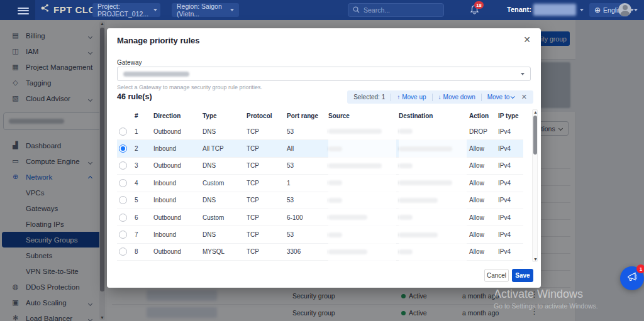  What do you see at coordinates (320, 116) in the screenshot?
I see `rules-table-header: #DirectionTypeProtocolPort rangeSourceDe…` at bounding box center [320, 116].